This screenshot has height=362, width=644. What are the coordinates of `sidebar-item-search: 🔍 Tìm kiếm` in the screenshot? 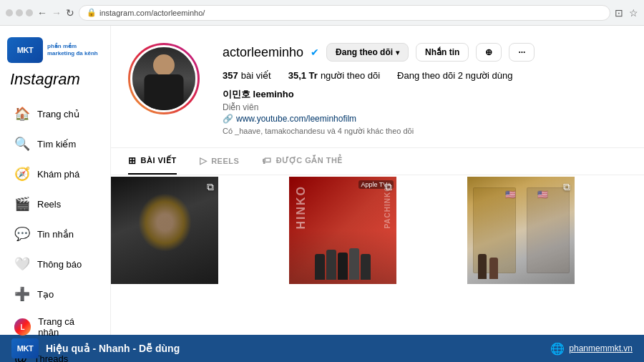 It's located at (55, 144).